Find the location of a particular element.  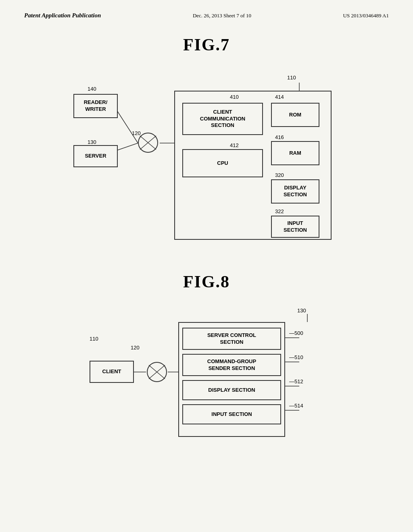

ref-140: 140 is located at coordinates (92, 89).